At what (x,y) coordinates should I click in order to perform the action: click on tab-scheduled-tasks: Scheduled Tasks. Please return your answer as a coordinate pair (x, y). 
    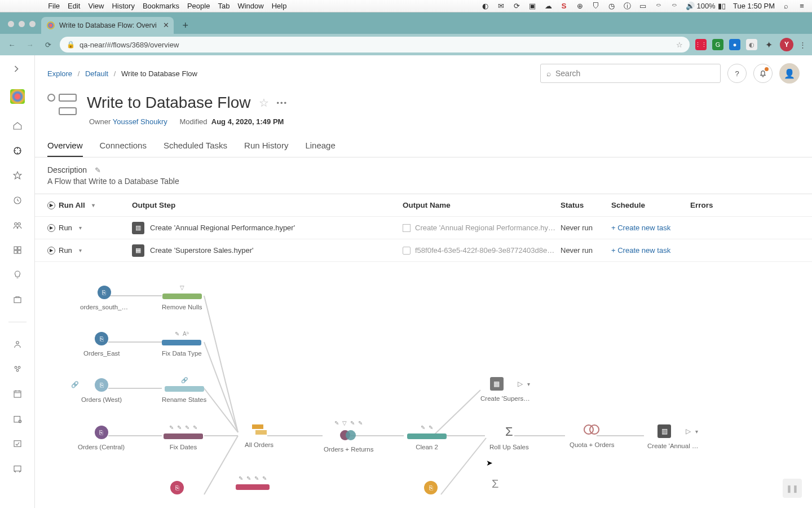
    Looking at the image, I should click on (195, 149).